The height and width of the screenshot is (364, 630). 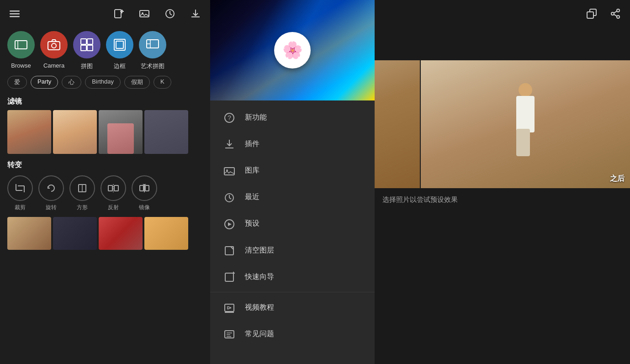 I want to click on tag-k: K, so click(x=163, y=82).